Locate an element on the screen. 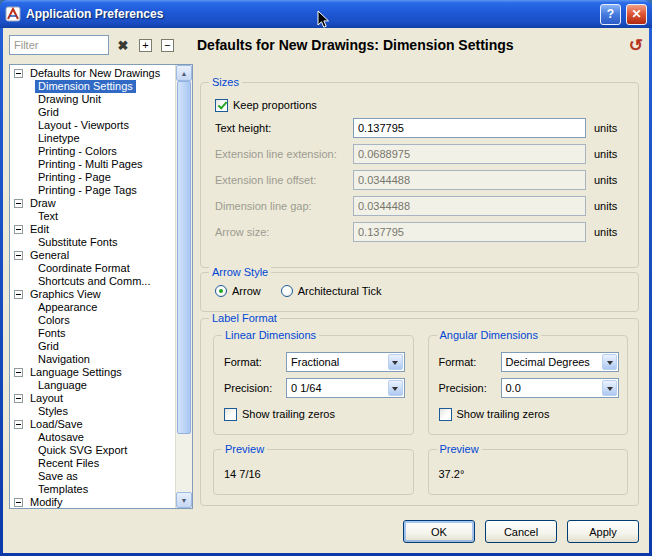  tree-item: Layout is located at coordinates (92, 398).